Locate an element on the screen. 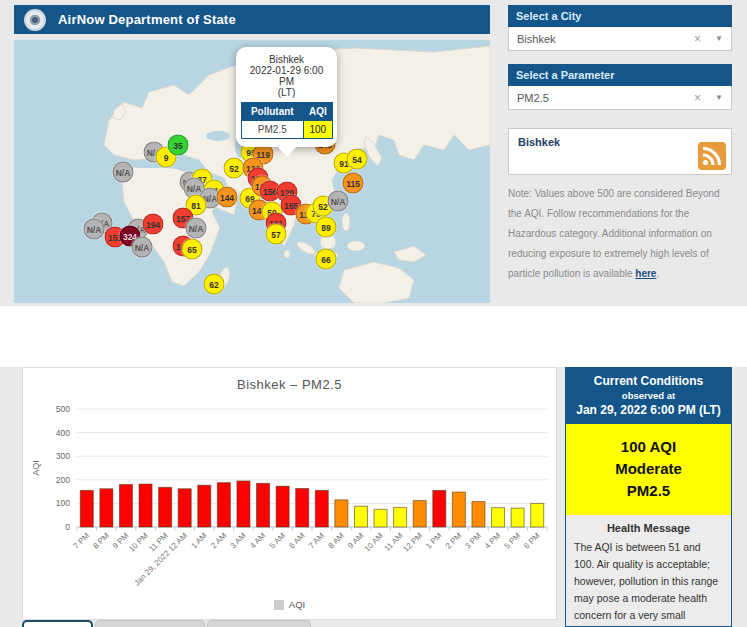 Image resolution: width=747 pixels, height=627 pixels. tab-historical: Historical is located at coordinates (259, 624).